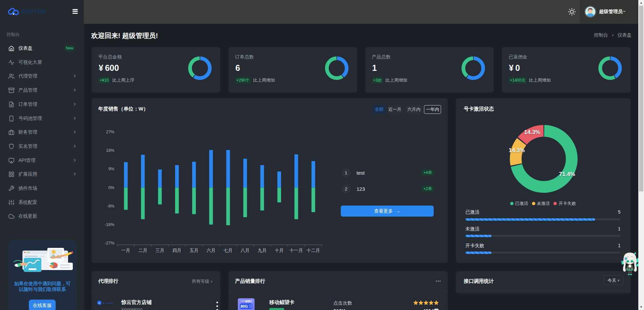  Describe the element at coordinates (244, 306) in the screenshot. I see `svg-text: 80G` at that location.